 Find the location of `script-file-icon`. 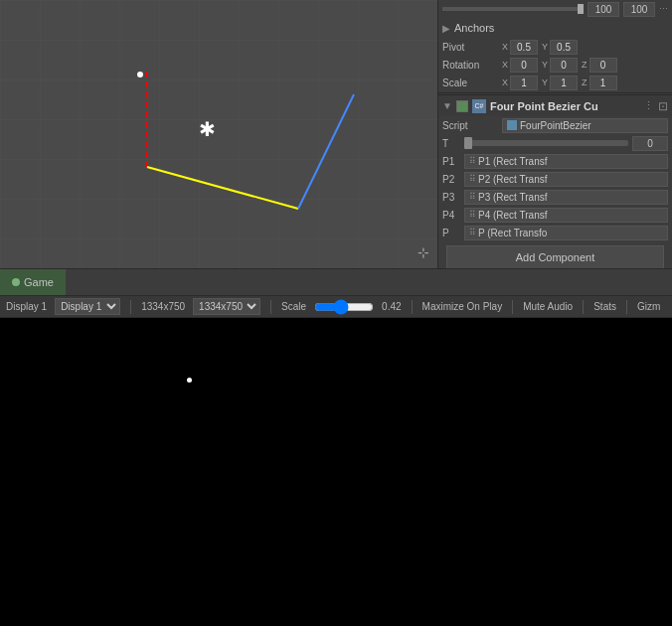

script-file-icon is located at coordinates (512, 125).